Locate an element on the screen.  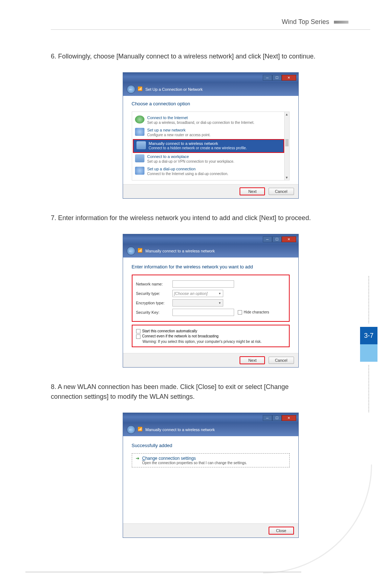
option-desc: Configure a new router or access point. is located at coordinates (179, 135).